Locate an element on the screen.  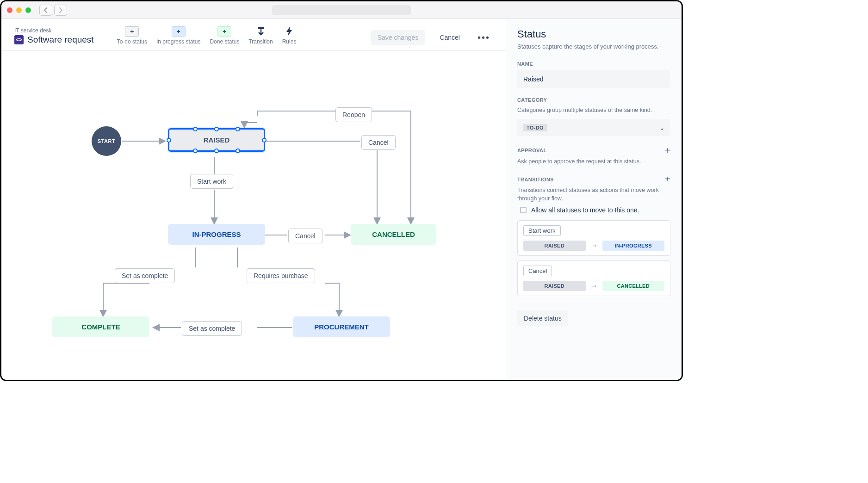
save-changes-button: Save changes is located at coordinates (398, 37).